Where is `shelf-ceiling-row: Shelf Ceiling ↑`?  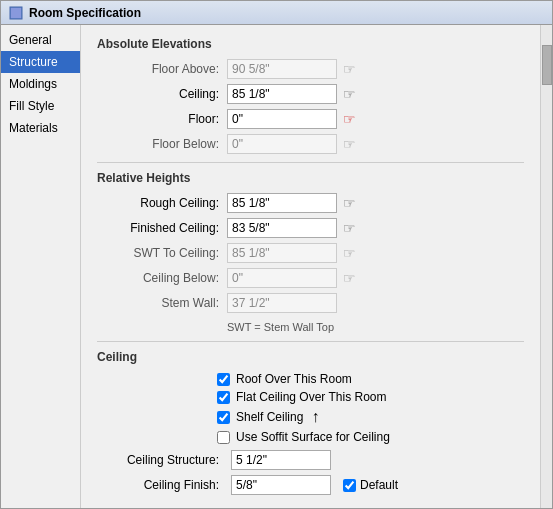 shelf-ceiling-row: Shelf Ceiling ↑ is located at coordinates (370, 417).